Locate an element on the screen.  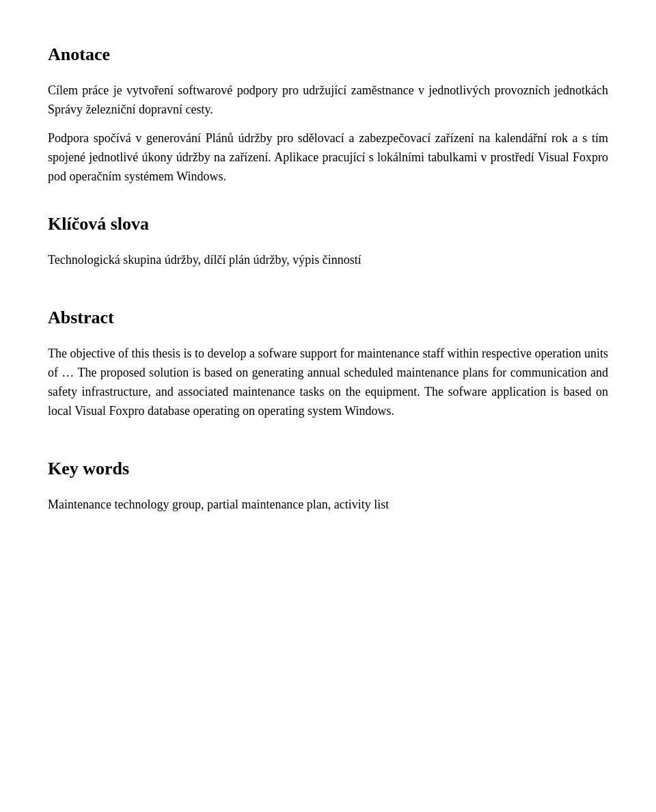
abstract-section: Abstract The objective of this thesis is… is located at coordinates (328, 362).